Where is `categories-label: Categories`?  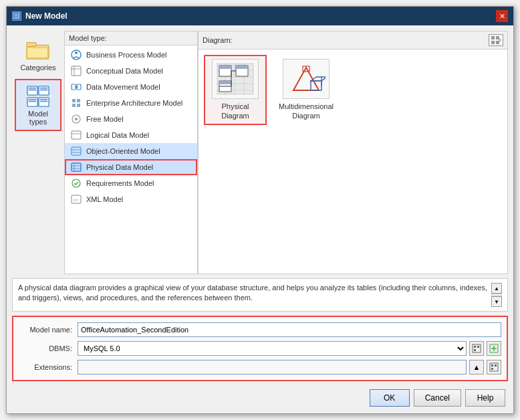
categories-label: Categories is located at coordinates (37, 68).